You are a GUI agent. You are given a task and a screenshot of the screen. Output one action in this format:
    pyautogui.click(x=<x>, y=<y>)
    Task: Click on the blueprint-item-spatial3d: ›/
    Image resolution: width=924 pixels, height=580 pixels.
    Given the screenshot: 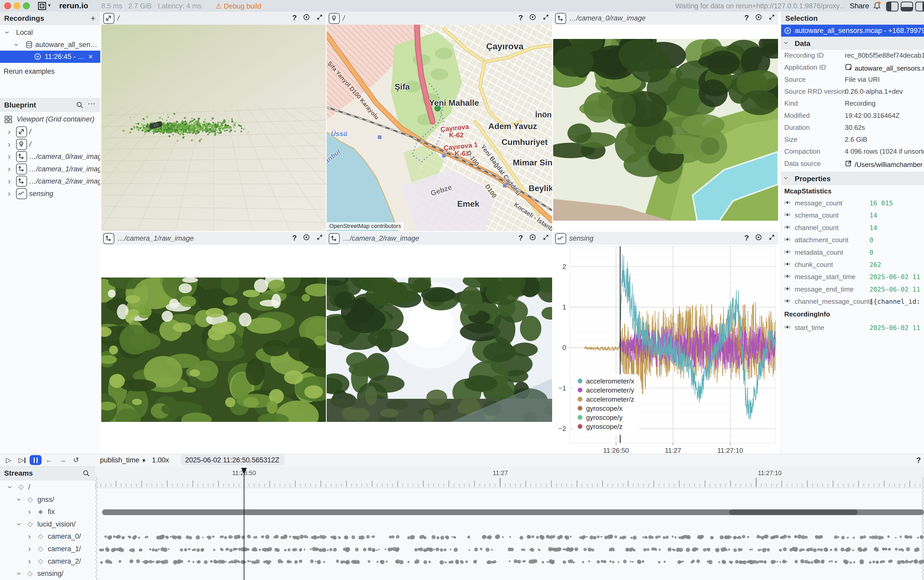 What is the action you would take?
    pyautogui.click(x=50, y=132)
    